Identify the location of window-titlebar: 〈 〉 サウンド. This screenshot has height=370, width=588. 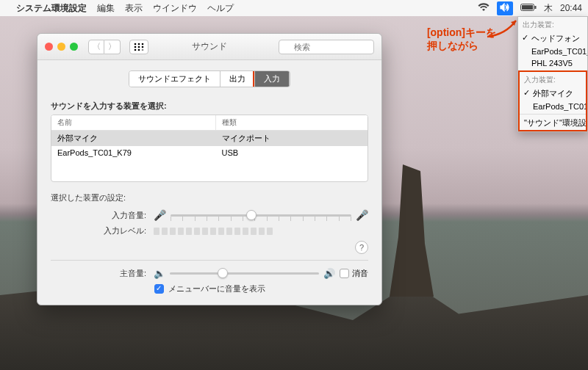
(209, 47).